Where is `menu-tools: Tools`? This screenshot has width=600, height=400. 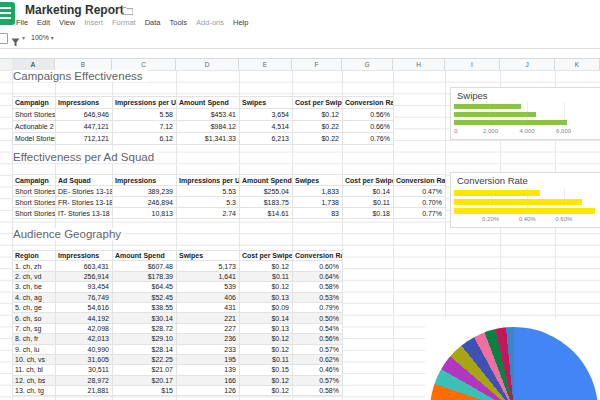
menu-tools: Tools is located at coordinates (179, 22).